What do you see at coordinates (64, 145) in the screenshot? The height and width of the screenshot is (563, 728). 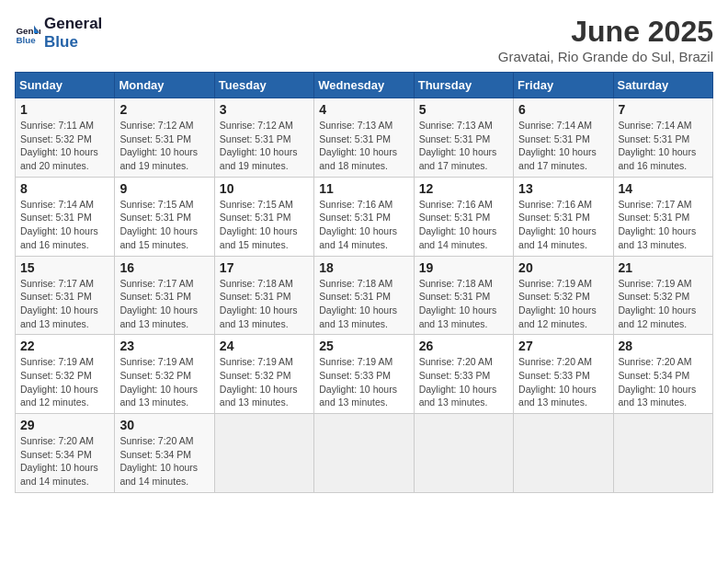 I see `day-detail: Sunrise: 7:11 AMSunset: 5:32 PMDaylight:…` at bounding box center [64, 145].